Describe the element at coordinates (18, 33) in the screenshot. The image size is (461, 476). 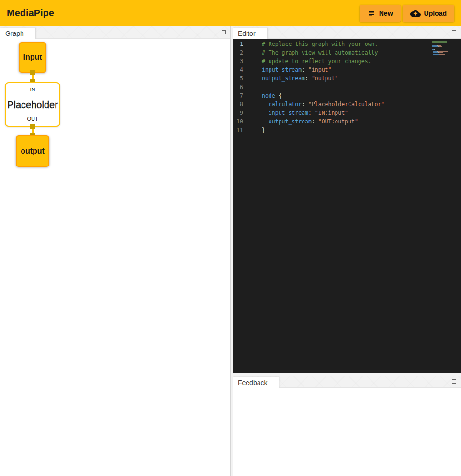
I see `tab-graph: Graph` at that location.